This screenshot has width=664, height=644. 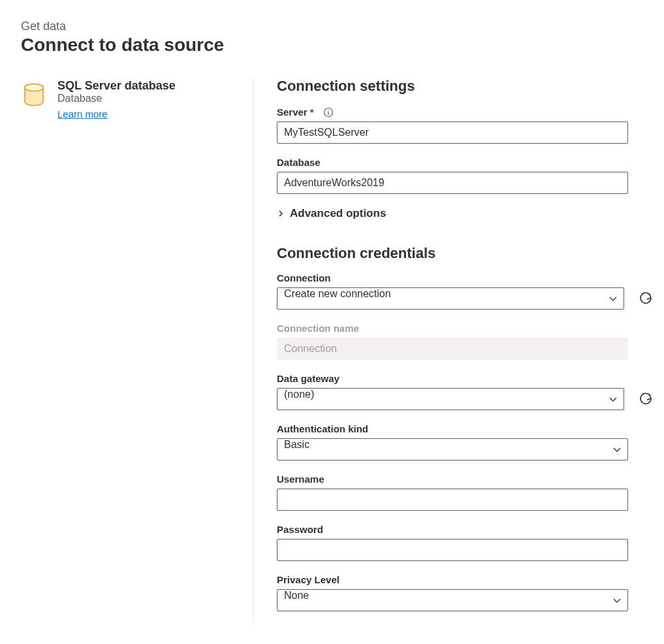 What do you see at coordinates (328, 112) in the screenshot?
I see `info-icon` at bounding box center [328, 112].